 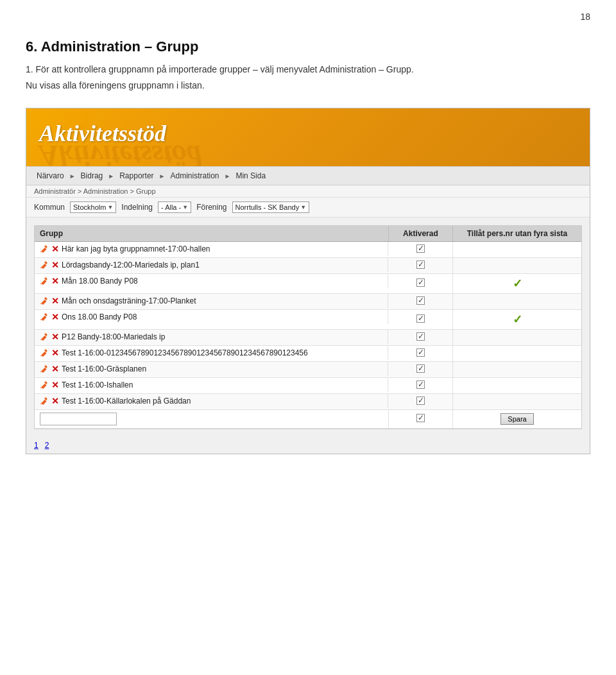 I want to click on th-aktiverad: Aktiverad, so click(x=420, y=234).